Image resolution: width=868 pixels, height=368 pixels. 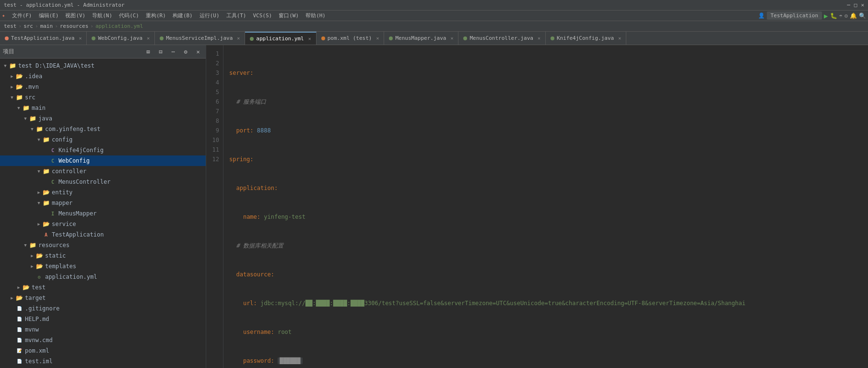 What do you see at coordinates (73, 129) in the screenshot?
I see `tree-label-com-yinfeng: com.yinfeng.test` at bounding box center [73, 129].